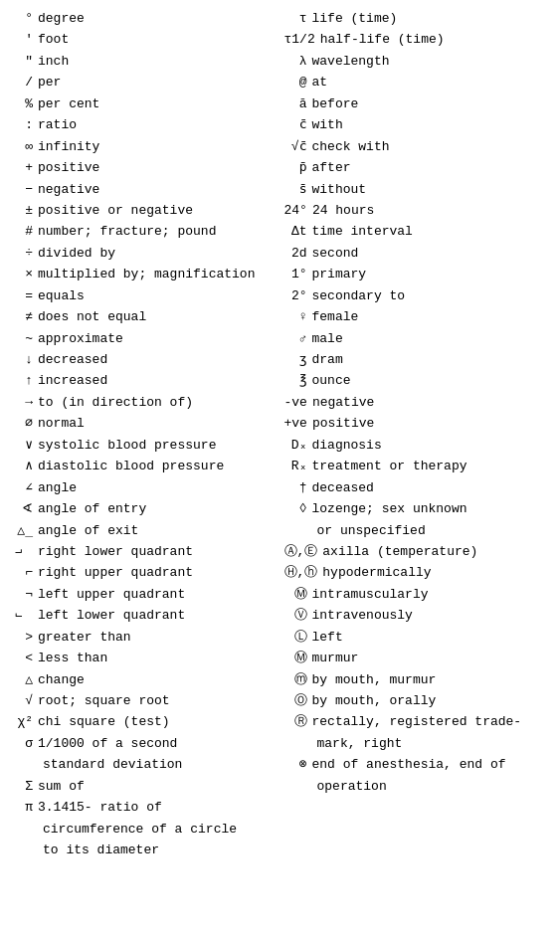  What do you see at coordinates (143, 615) in the screenshot?
I see `list-item: ¬left lower quadrant` at bounding box center [143, 615].